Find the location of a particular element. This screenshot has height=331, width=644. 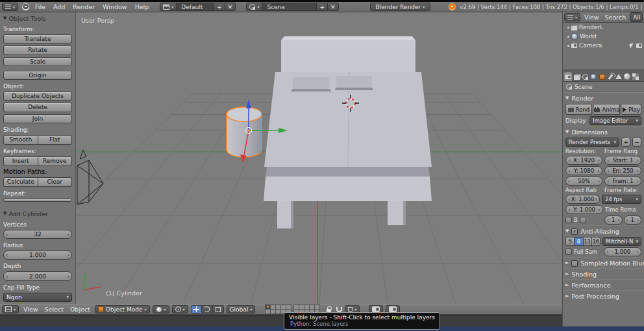

aa-samples-11-button: 11 is located at coordinates (588, 241).